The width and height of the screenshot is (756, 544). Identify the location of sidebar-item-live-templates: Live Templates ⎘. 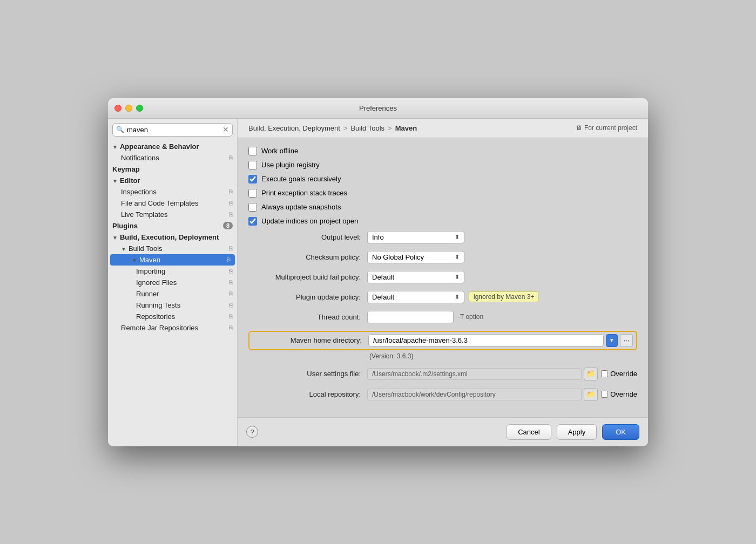
(173, 215).